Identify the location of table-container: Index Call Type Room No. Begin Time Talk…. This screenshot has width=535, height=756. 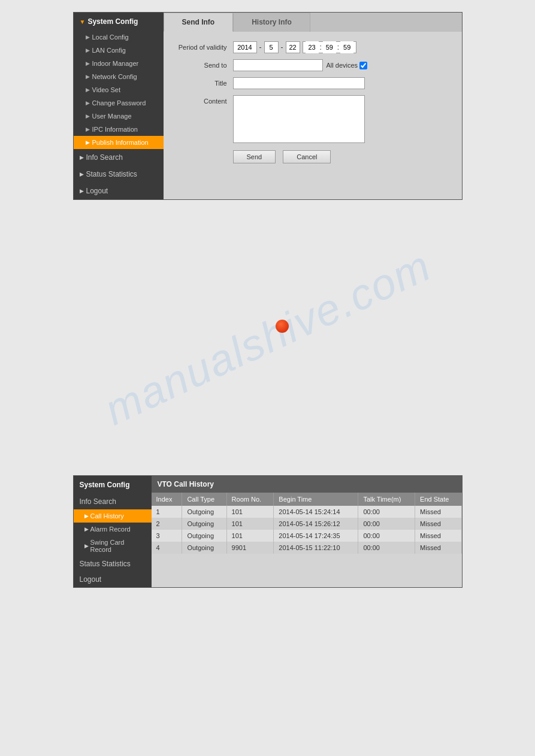
(307, 523).